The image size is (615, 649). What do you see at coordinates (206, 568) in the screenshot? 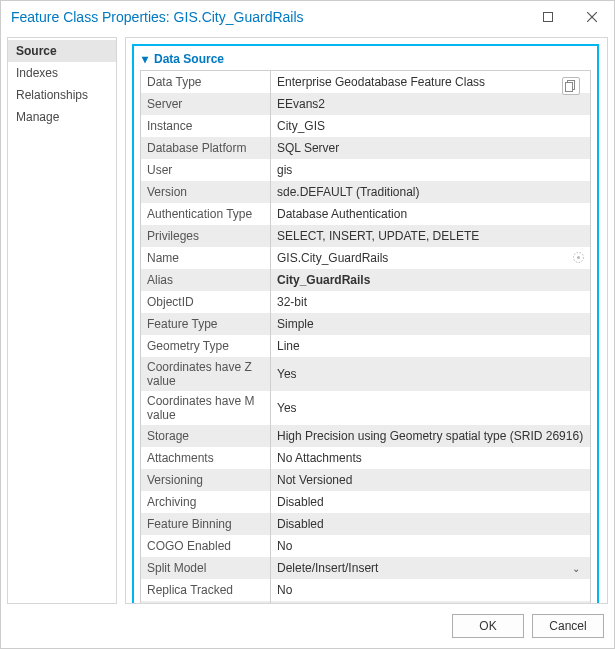
I see `property-label: Split Model` at bounding box center [206, 568].